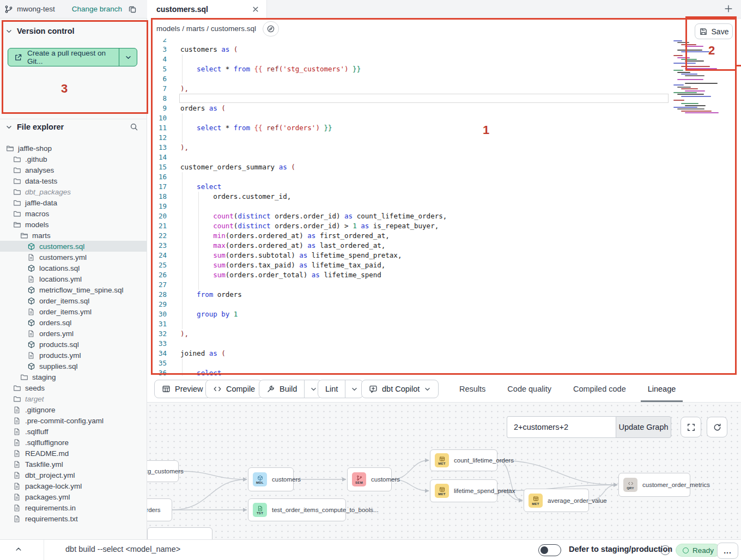 The image size is (741, 560). I want to click on code-line-17: 17 select, so click(445, 187).